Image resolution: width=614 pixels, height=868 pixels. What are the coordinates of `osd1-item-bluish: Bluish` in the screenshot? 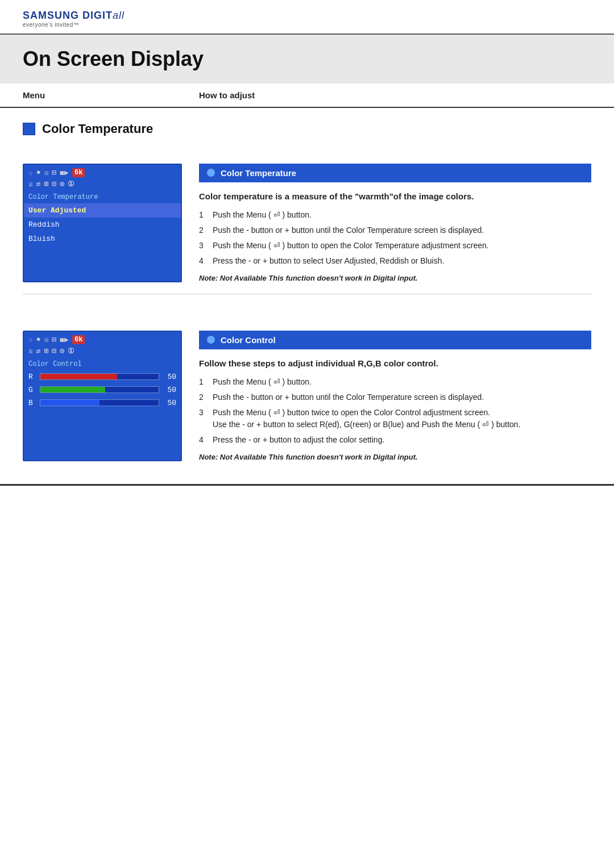 It's located at (102, 239).